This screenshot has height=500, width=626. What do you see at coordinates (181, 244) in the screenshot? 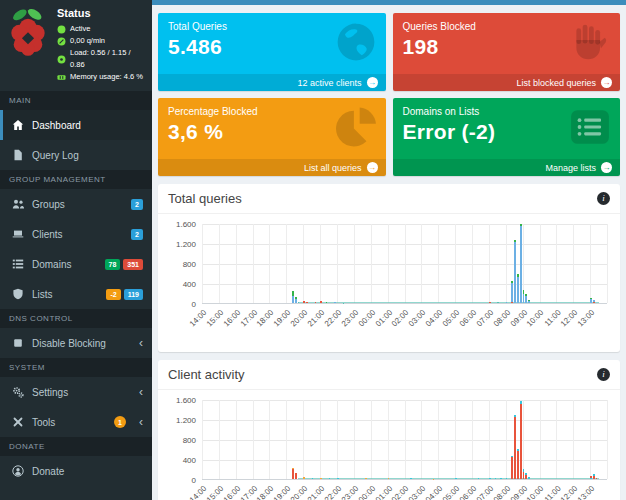
I see `y-axis-tick-label: 1.200` at bounding box center [181, 244].